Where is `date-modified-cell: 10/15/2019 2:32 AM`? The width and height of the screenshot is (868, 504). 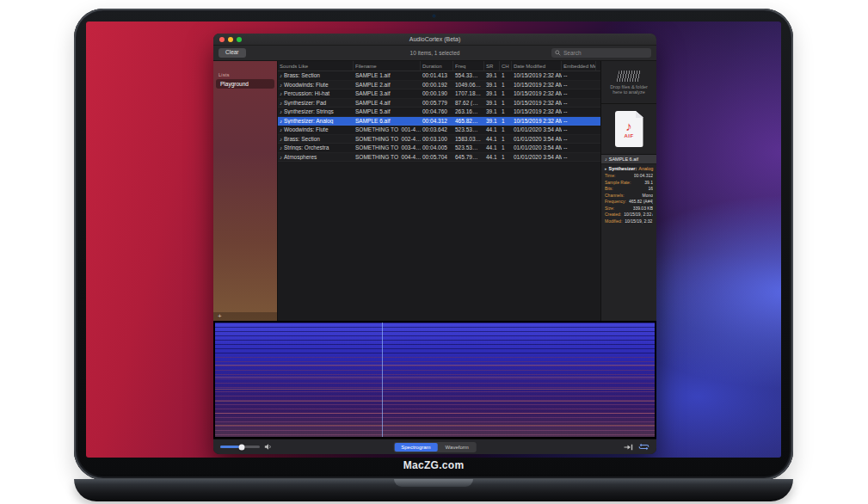 date-modified-cell: 10/15/2019 2:32 AM is located at coordinates (537, 112).